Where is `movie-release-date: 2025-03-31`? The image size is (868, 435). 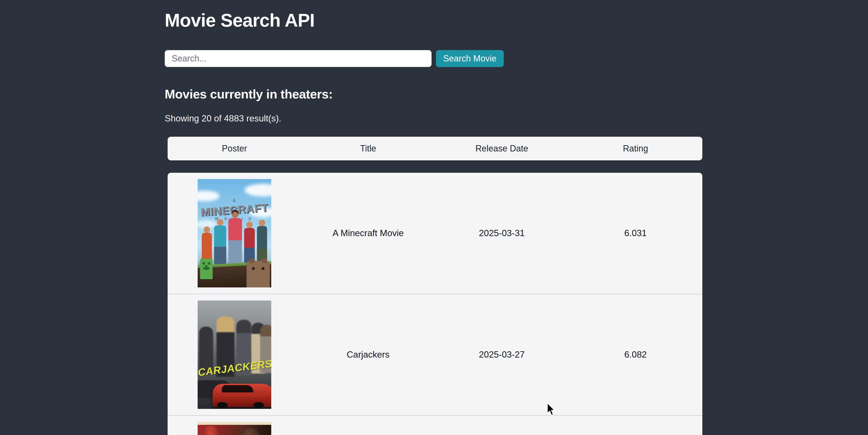 movie-release-date: 2025-03-31 is located at coordinates (502, 233).